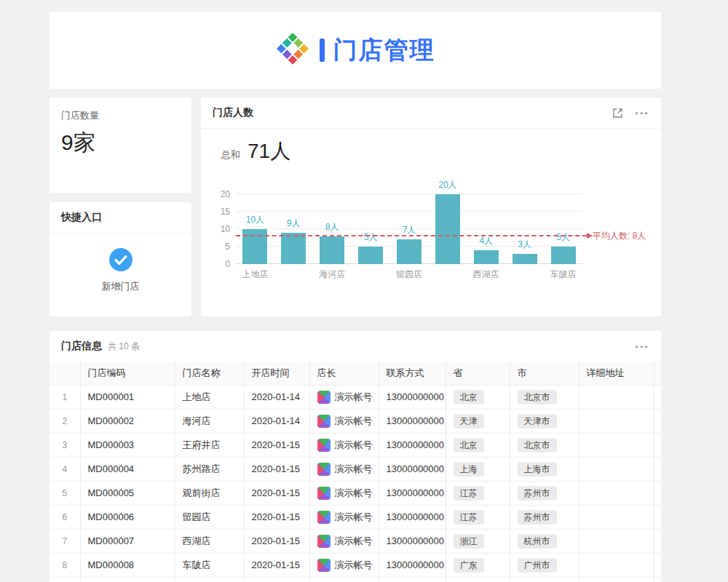 The image size is (728, 582). What do you see at coordinates (469, 493) in the screenshot?
I see `region-badge: 江苏` at bounding box center [469, 493].